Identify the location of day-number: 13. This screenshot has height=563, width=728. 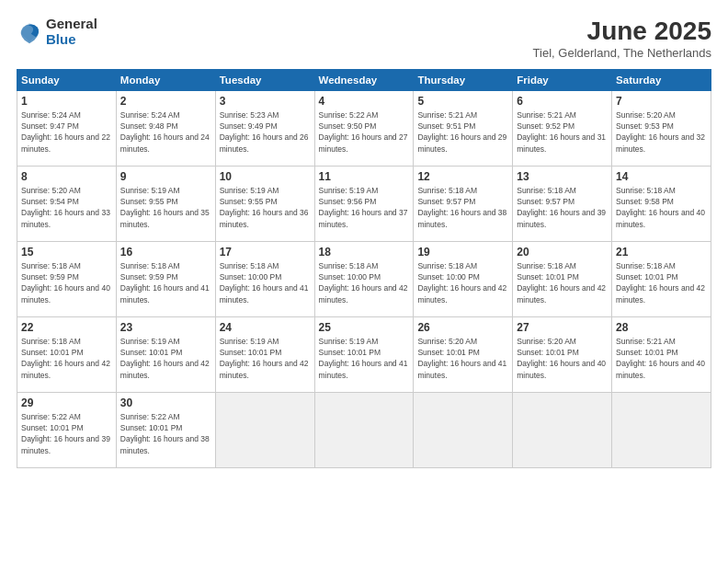
(563, 177).